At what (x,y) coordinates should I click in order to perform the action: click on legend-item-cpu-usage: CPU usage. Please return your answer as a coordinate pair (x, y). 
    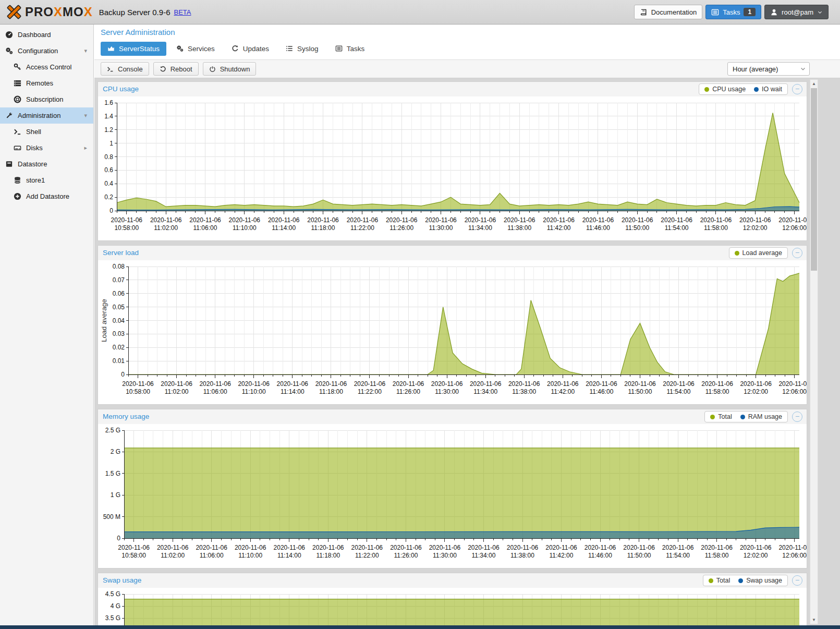
    Looking at the image, I should click on (725, 89).